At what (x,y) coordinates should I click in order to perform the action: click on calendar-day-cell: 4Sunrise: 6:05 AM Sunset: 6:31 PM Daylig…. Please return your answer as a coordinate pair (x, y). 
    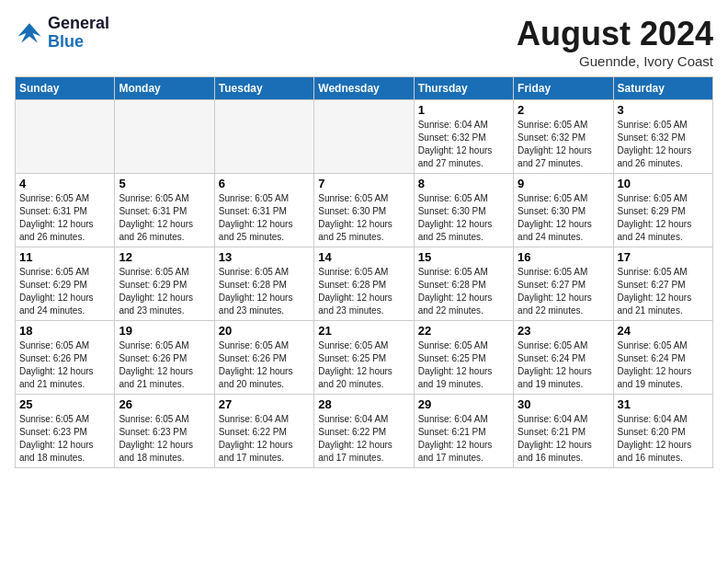
    Looking at the image, I should click on (65, 211).